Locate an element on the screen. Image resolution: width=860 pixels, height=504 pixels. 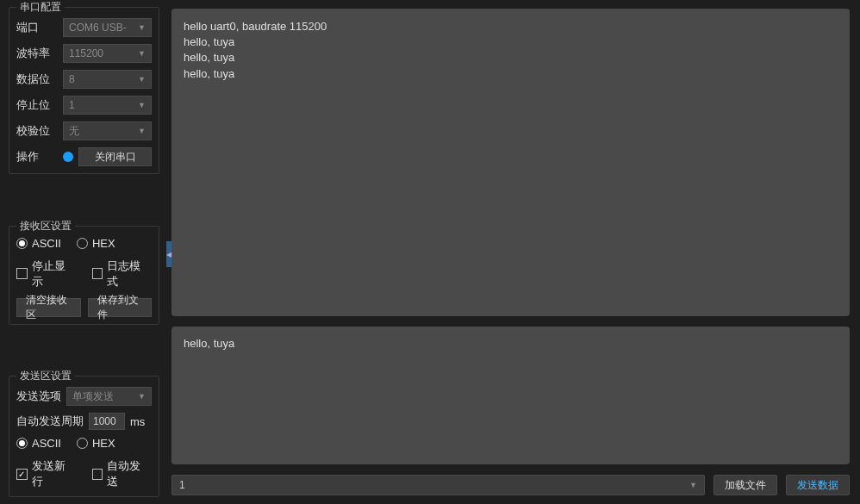
checkbox-icon: ✓ is located at coordinates (22, 474).